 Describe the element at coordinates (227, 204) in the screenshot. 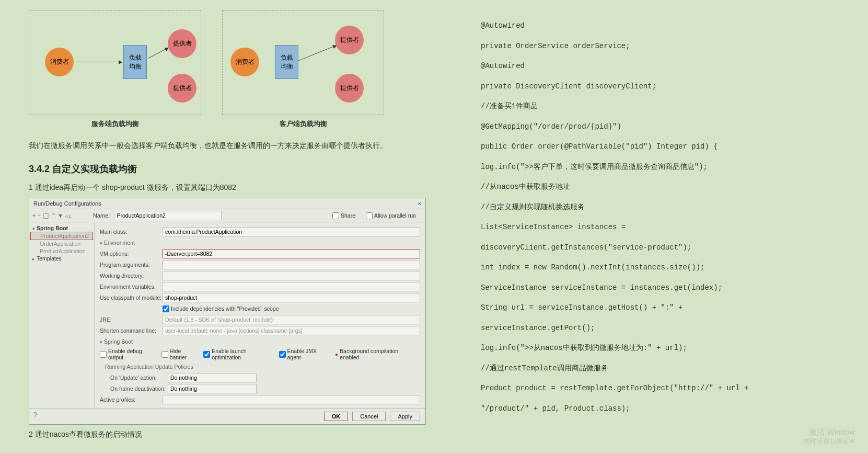

I see `ide-titlebar: Run/Debug Configurations ×` at that location.